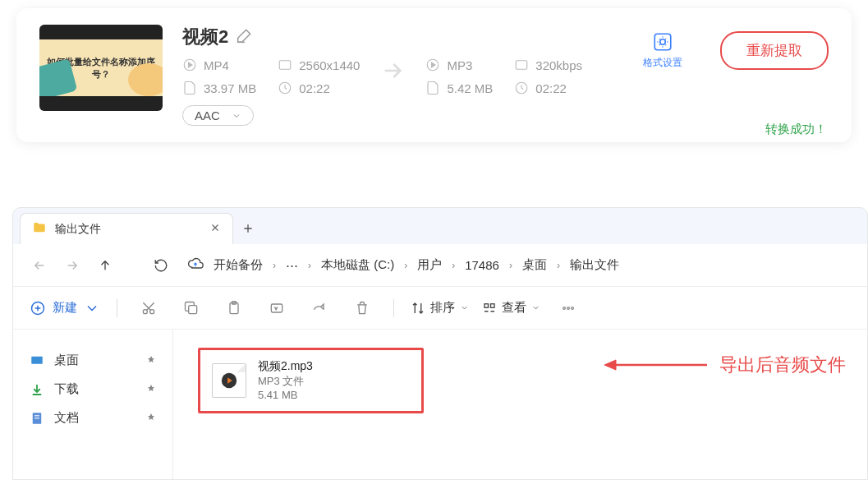  Describe the element at coordinates (663, 42) in the screenshot. I see `gear-icon` at that location.